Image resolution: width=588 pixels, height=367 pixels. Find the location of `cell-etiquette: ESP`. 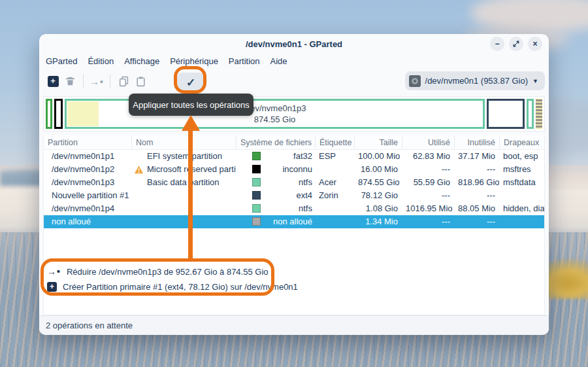

cell-etiquette: ESP is located at coordinates (335, 156).